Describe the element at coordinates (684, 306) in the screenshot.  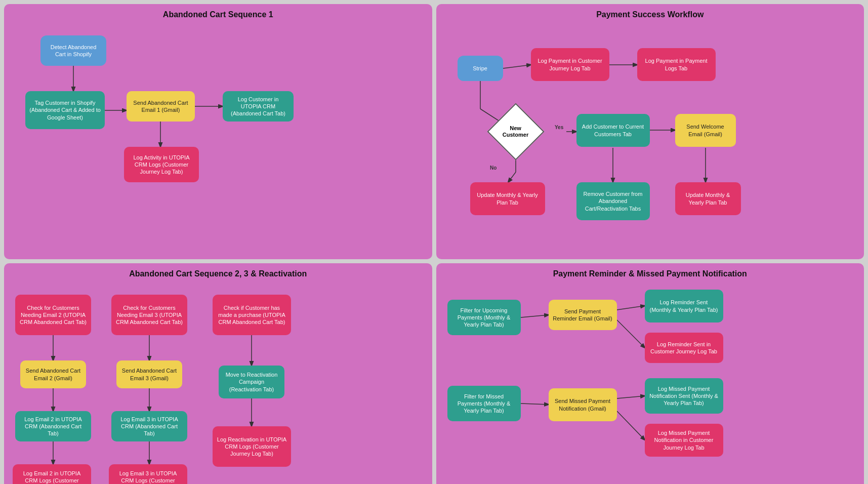
I see `log-reminder-sent-node: Log Reminder Sent (Monthly & Yearly Plan…` at that location.